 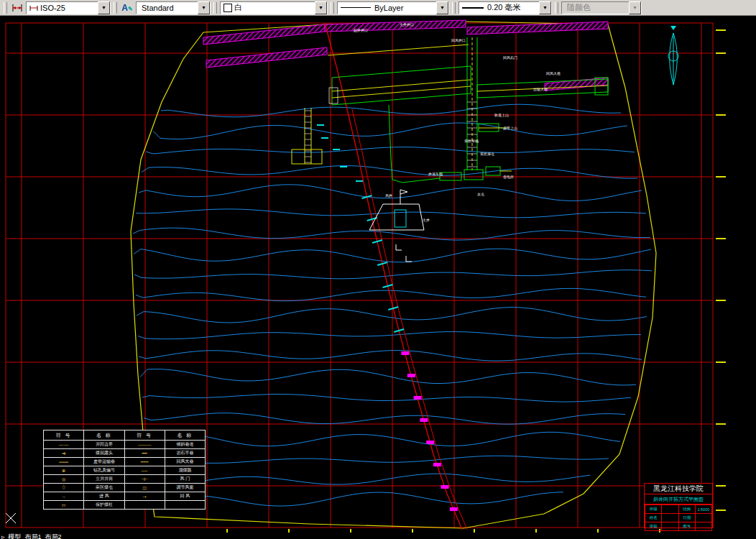 I want to click on legend-name: 回风大巷, so click(x=185, y=462).